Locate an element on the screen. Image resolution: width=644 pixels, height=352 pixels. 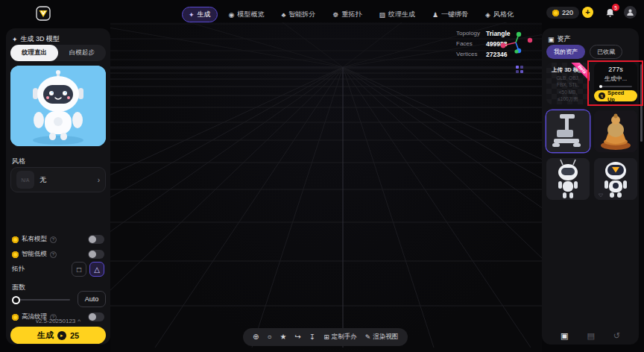
model-version-selector: v2.5-20250123 ^ is located at coordinates (58, 321).